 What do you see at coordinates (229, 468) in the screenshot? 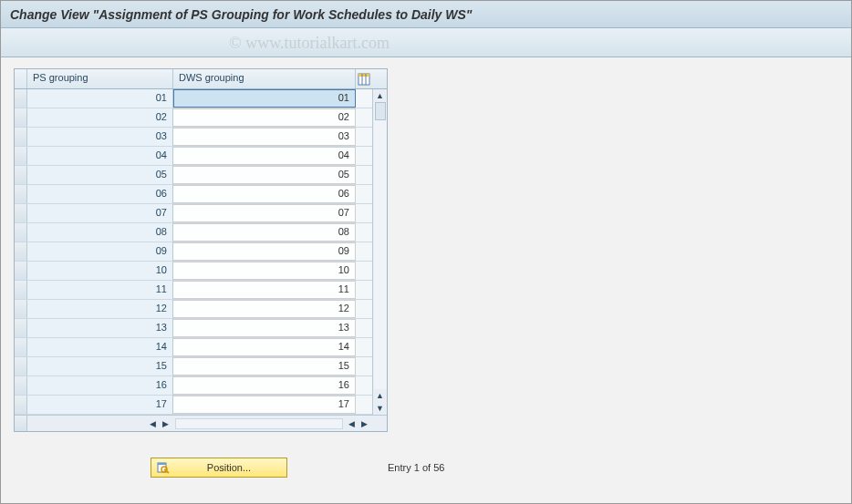
I see `position-button-label: Position...` at bounding box center [229, 468].